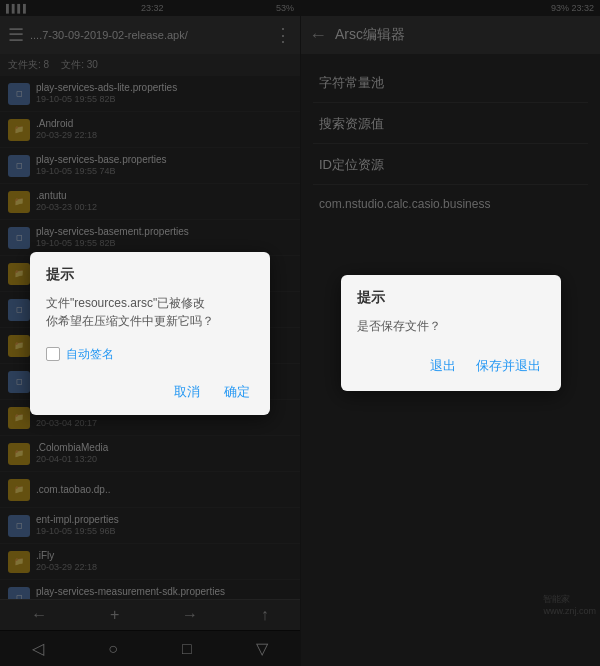 This screenshot has width=600, height=666. Describe the element at coordinates (451, 332) in the screenshot. I see `right-dialog-body: 是否保存文件？` at that location.